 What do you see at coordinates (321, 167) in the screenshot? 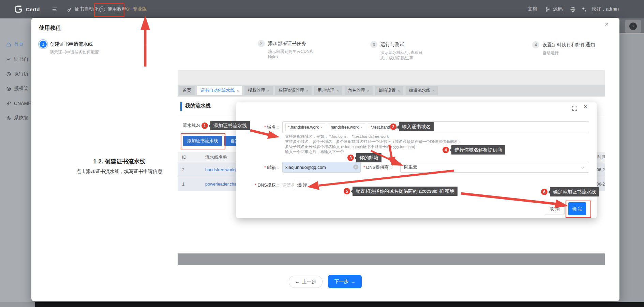
I see `email-field: xiaojunnuo@qq.com` at bounding box center [321, 167].